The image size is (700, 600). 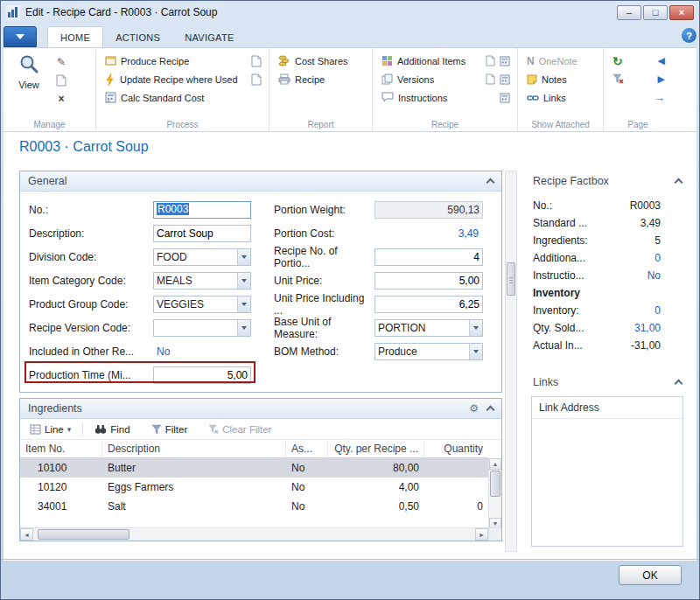 What do you see at coordinates (261, 409) in the screenshot?
I see `ingredients-section-header: Ingredients ⚙` at bounding box center [261, 409].